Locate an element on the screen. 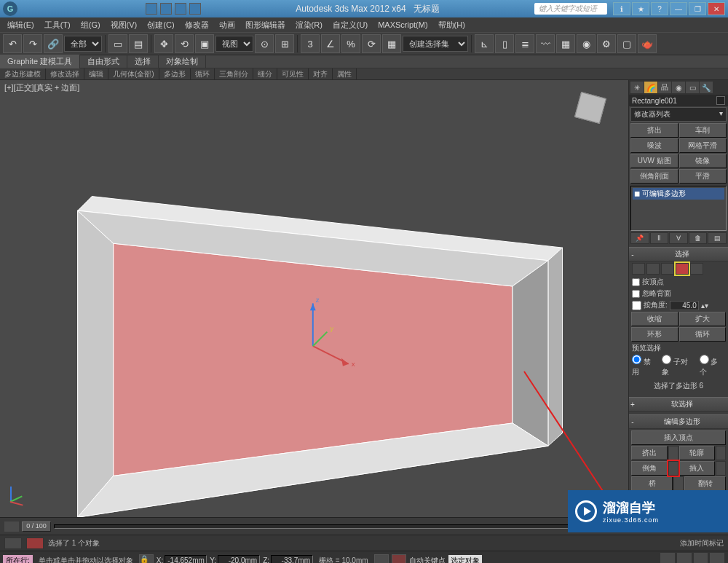 This screenshot has height=563, width=728. sub-align: 对齐 is located at coordinates (320, 74).